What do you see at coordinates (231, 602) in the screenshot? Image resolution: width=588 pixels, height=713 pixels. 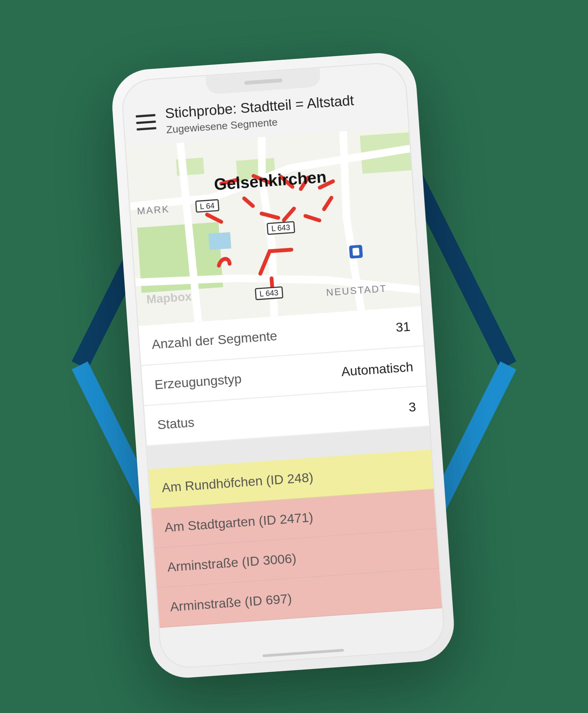 I see `segment-label: Arminstraße (ID 697)` at bounding box center [231, 602].